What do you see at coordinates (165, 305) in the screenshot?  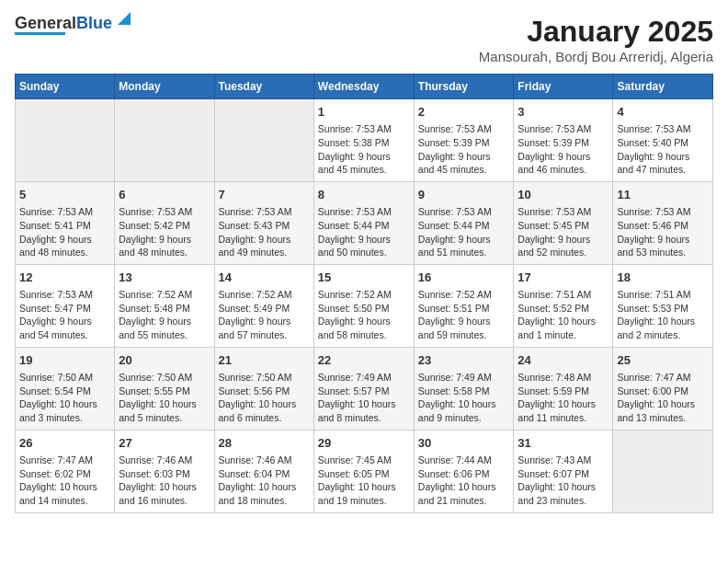 I see `table-row: 13Sunrise: 7:52 AM Sunset: 5:48 PM Dayli…` at bounding box center [165, 305].